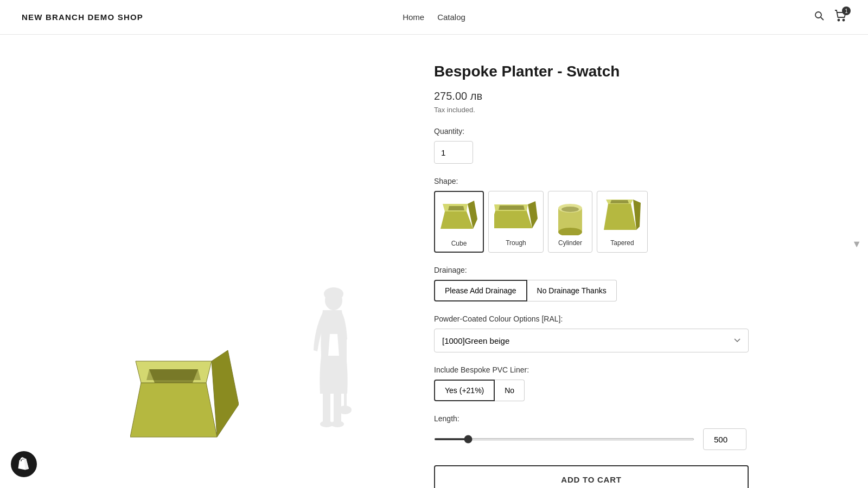 The image size is (868, 488). I want to click on site-logo: NEW BRANCH DEMO SHOP, so click(82, 17).